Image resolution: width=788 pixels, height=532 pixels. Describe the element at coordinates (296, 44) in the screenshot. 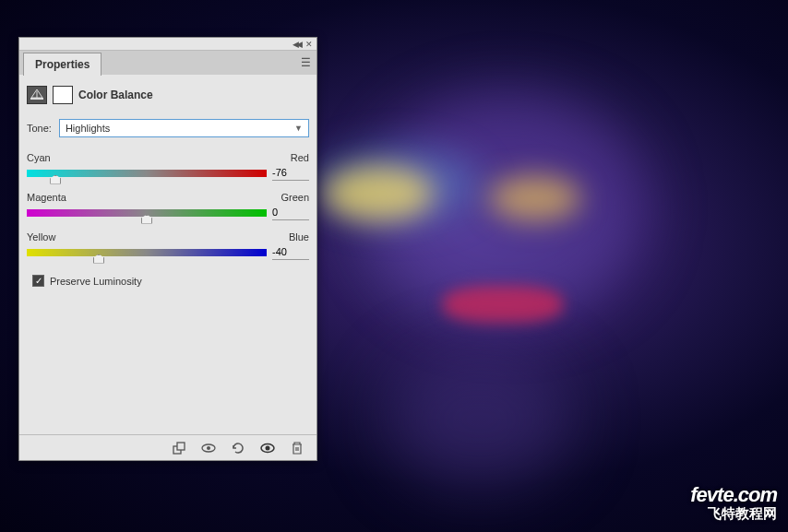

I see `collapse-icon: ◀◀` at that location.